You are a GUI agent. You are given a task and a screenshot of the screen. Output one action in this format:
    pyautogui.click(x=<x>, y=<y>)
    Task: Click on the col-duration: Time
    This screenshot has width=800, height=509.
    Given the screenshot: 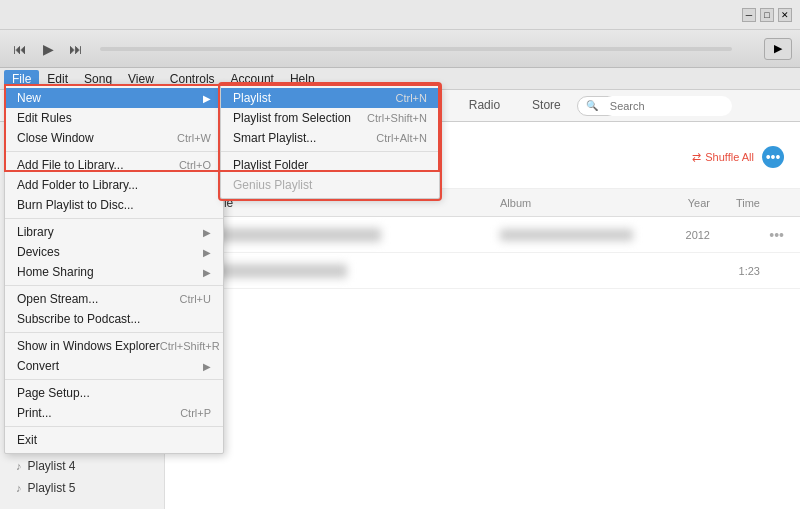 What is the action you would take?
    pyautogui.click(x=735, y=203)
    